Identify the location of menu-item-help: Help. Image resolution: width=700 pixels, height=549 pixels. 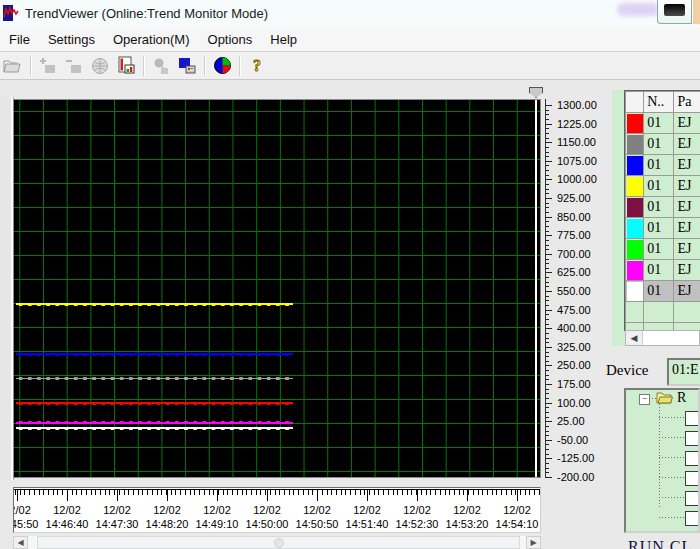
(284, 40).